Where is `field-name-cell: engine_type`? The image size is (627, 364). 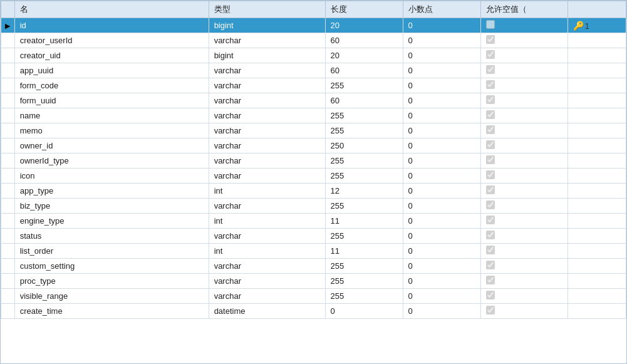
field-name-cell: engine_type is located at coordinates (111, 221).